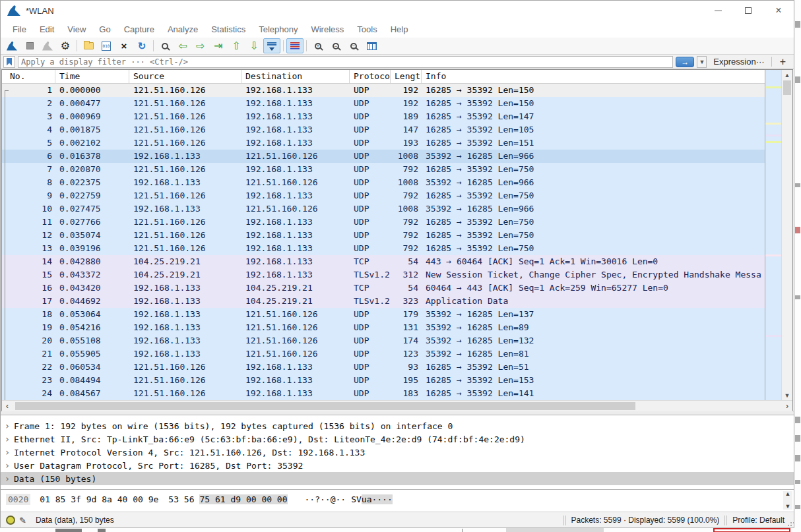 The image size is (801, 532). What do you see at coordinates (397, 426) in the screenshot?
I see `detail-row-1: ›Frame 1: 192 bytes on wire (1536 bits),…` at bounding box center [397, 426].